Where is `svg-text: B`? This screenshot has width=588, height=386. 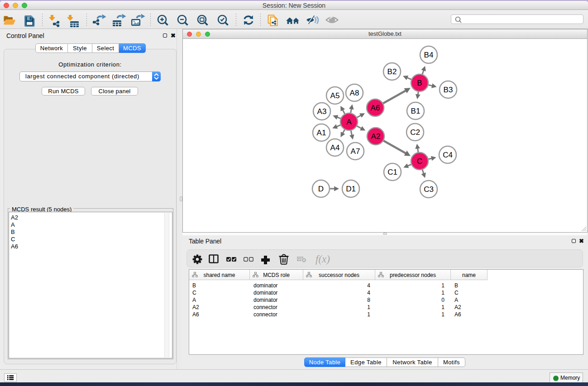
svg-text: B is located at coordinates (419, 83).